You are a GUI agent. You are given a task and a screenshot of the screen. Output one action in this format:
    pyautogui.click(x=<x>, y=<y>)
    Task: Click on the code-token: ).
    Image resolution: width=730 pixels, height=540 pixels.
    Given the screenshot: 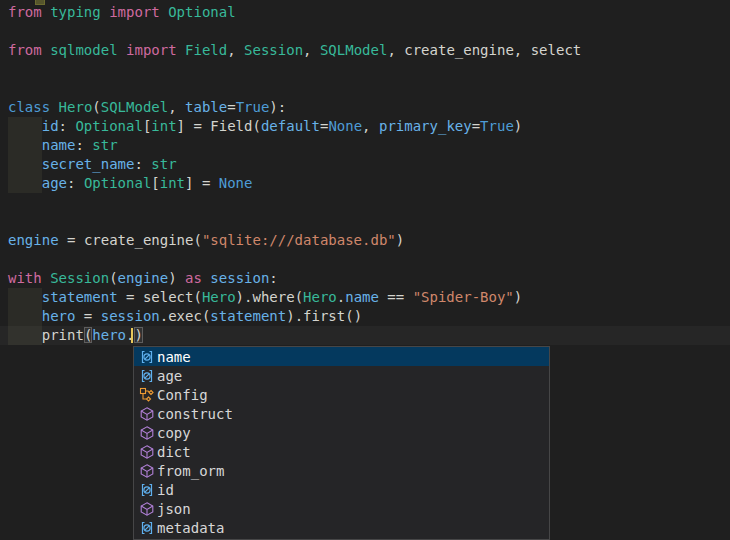 What is the action you would take?
    pyautogui.click(x=294, y=316)
    